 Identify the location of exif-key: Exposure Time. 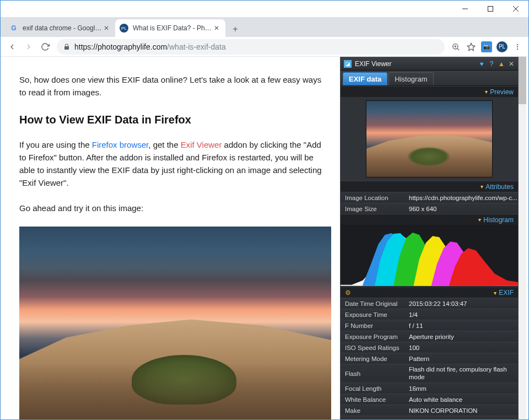
(377, 315).